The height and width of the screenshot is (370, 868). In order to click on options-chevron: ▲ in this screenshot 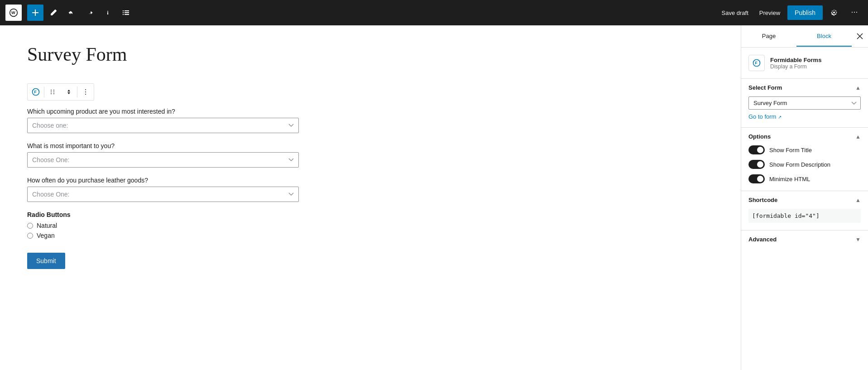, I will do `click(858, 137)`.